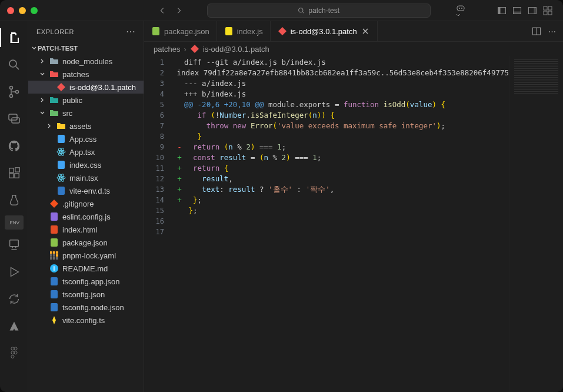 This screenshot has width=563, height=392. Describe the element at coordinates (179, 137) in the screenshot. I see `diff-sign` at that location.